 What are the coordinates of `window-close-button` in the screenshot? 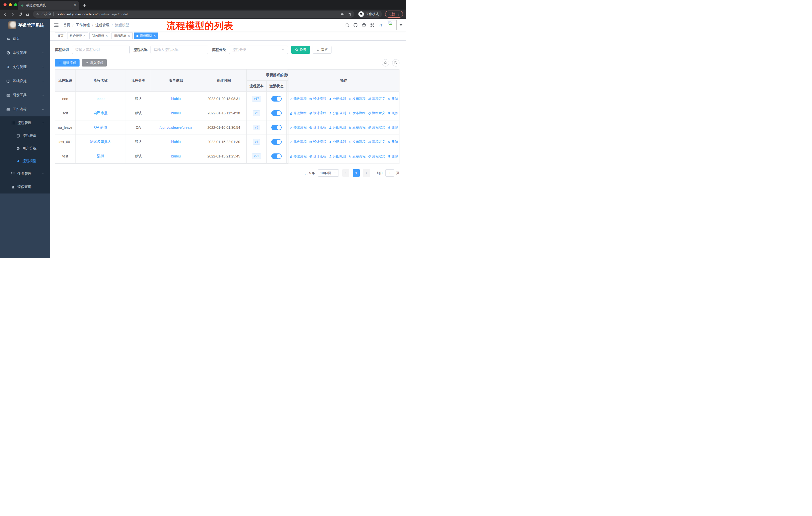 It's located at (5, 5).